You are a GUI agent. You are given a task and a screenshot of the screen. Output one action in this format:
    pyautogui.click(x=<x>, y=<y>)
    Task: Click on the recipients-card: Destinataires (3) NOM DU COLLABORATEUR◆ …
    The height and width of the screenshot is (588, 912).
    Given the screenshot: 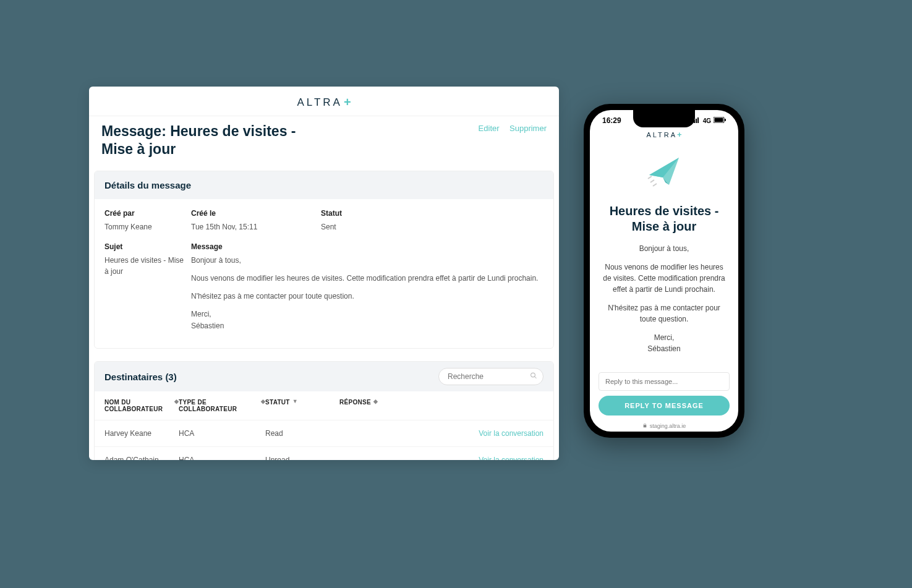 What is the action you would take?
    pyautogui.click(x=324, y=411)
    